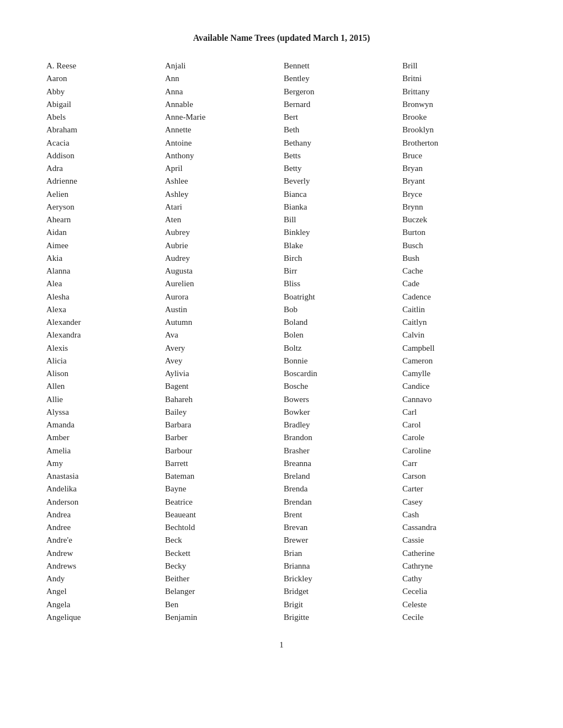 The image size is (563, 728). Describe the element at coordinates (222, 335) in the screenshot. I see `list-item: Ava` at that location.